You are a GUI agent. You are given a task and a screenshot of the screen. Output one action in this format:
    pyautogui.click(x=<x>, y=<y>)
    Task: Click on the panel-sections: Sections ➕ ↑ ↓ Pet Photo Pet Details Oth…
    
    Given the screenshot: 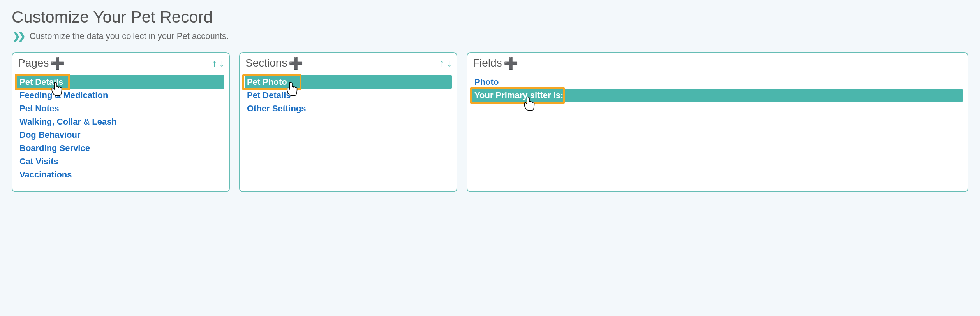 What is the action you would take?
    pyautogui.click(x=348, y=122)
    